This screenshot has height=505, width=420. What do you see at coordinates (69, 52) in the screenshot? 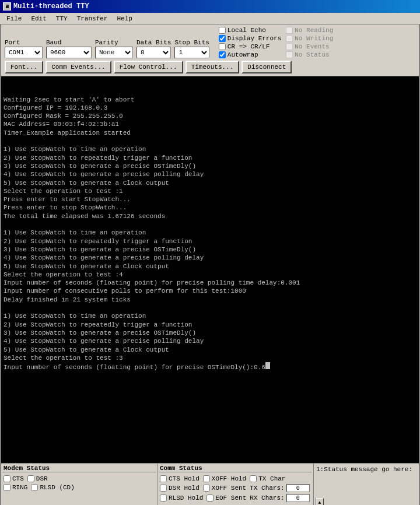
I see `baud-select: 9600 19200 115200` at bounding box center [69, 52].